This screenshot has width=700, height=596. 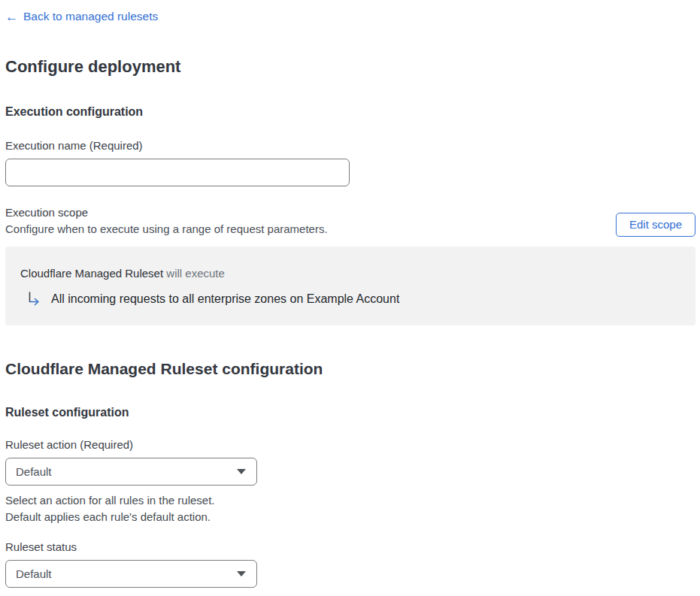 What do you see at coordinates (131, 472) in the screenshot?
I see `ruleset-action-select: Default` at bounding box center [131, 472].